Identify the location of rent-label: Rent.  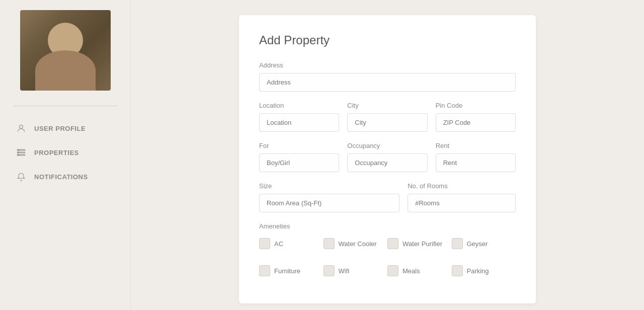
(476, 146).